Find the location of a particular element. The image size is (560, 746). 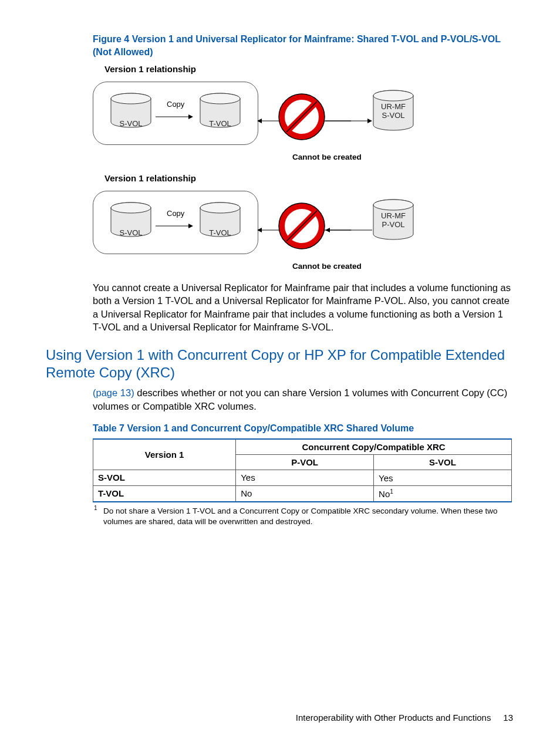

footer-page-number: 13 is located at coordinates (508, 717).